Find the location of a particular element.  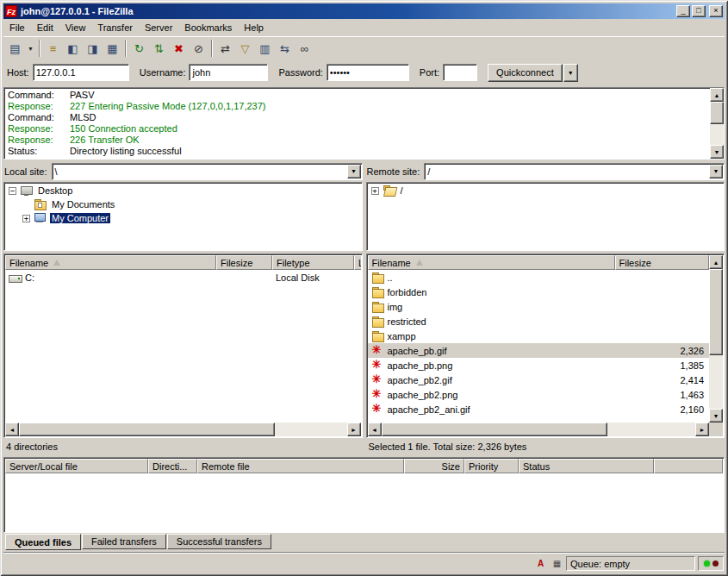

remote-list-header: Filename Filesize is located at coordinates (539, 262).